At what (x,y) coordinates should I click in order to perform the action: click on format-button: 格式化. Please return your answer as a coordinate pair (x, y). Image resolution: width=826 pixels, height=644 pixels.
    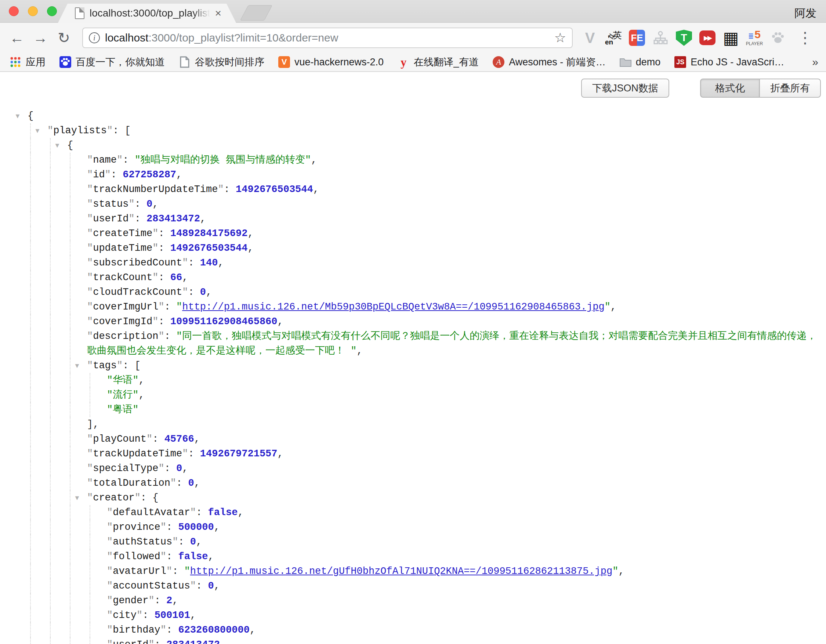
    Looking at the image, I should click on (730, 88).